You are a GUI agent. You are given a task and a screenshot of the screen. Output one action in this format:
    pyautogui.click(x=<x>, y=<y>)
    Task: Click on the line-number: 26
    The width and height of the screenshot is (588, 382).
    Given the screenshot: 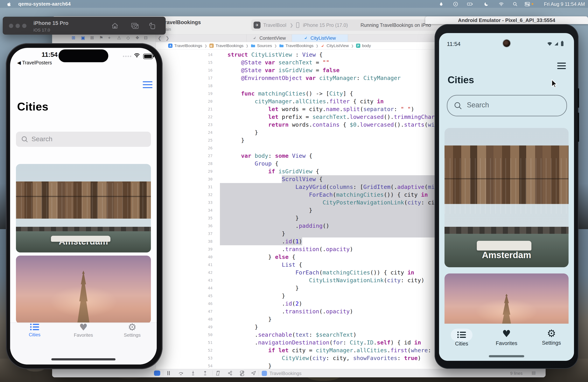 What is the action you would take?
    pyautogui.click(x=186, y=148)
    